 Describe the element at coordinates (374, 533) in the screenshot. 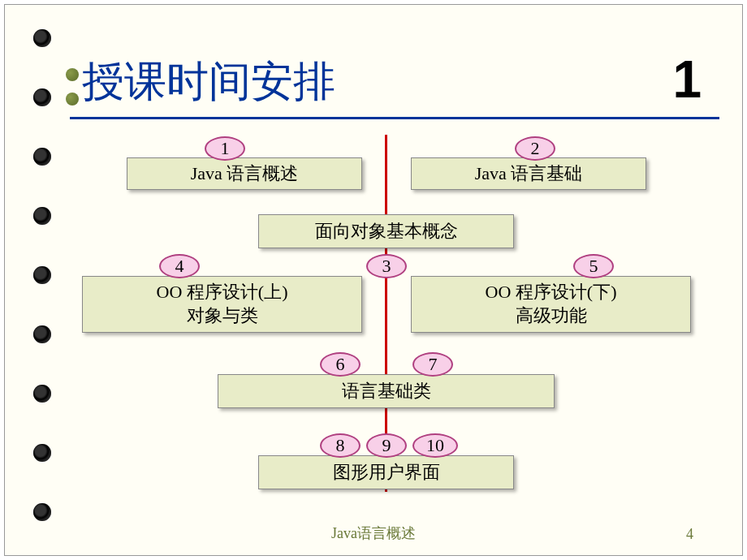

I see `footer-text: Java语言概述` at that location.